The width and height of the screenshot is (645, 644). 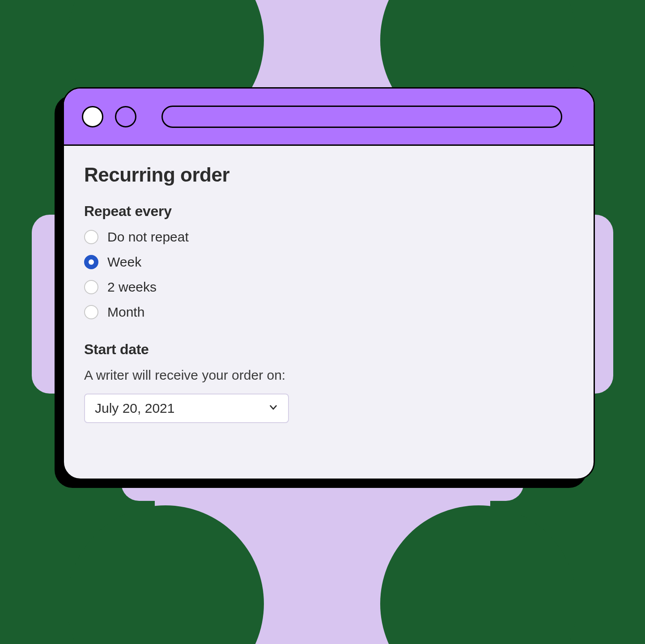 I want to click on radio-label: Do not repeat, so click(x=148, y=237).